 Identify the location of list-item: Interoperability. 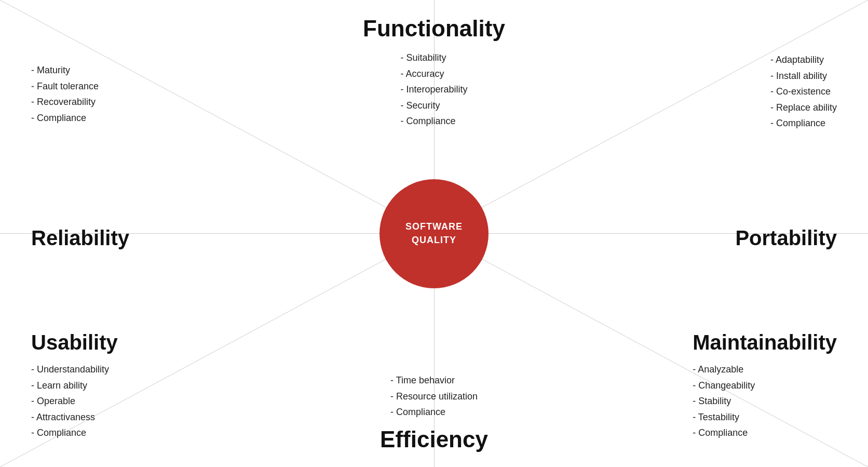
(434, 89).